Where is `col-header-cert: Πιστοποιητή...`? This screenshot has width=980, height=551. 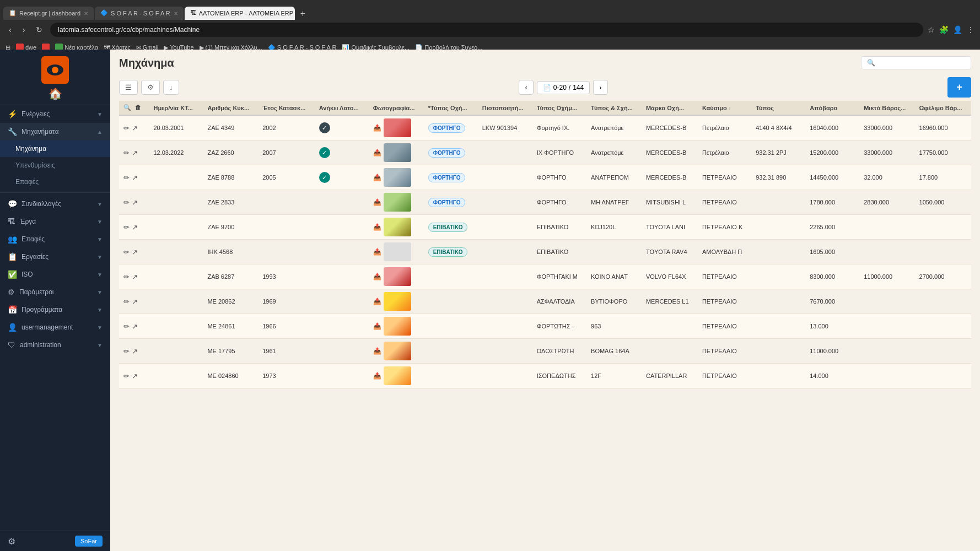 col-header-cert: Πιστοποιητή... is located at coordinates (505, 108).